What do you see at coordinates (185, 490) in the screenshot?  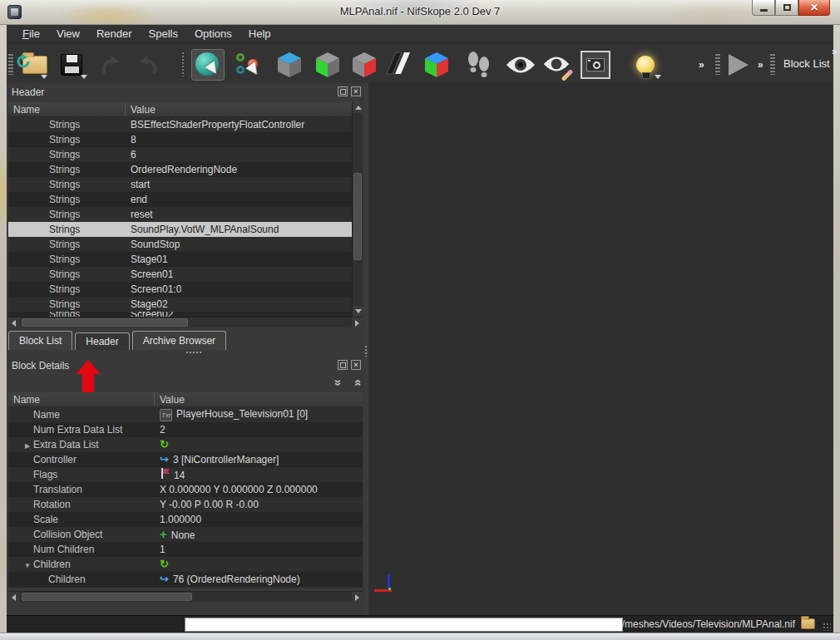 I see `table-row: TranslationX 0.000000 Y 0.000000 Z 0.000…` at bounding box center [185, 490].